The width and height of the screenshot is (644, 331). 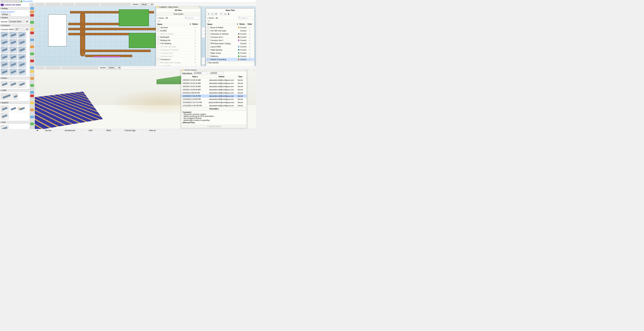 What do you see at coordinates (204, 32) in the screenshot?
I see `move-right-all-icon` at bounding box center [204, 32].